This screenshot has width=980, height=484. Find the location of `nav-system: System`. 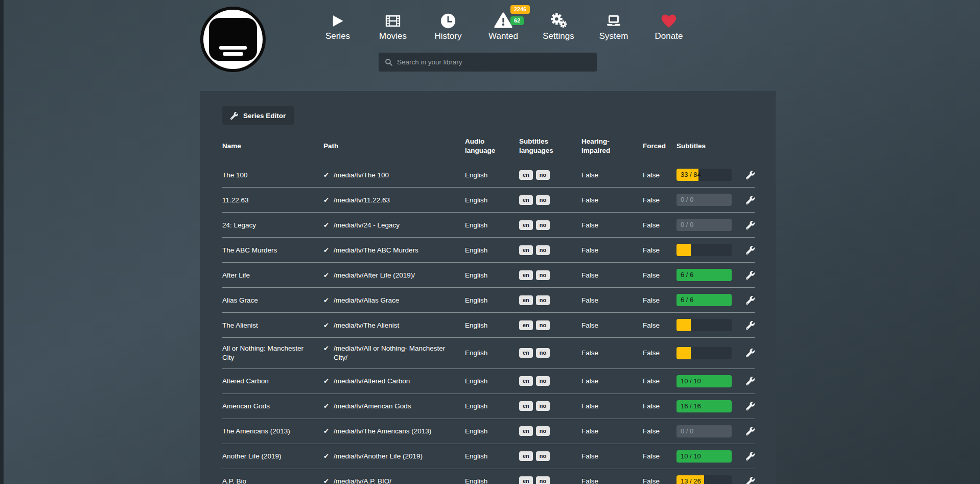

nav-system: System is located at coordinates (614, 25).